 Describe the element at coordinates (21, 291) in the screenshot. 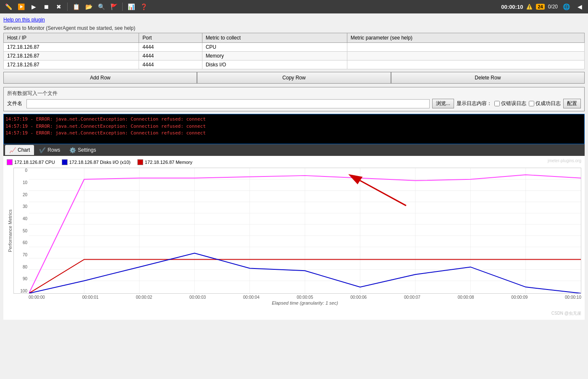

I see `y-tick: 100` at that location.